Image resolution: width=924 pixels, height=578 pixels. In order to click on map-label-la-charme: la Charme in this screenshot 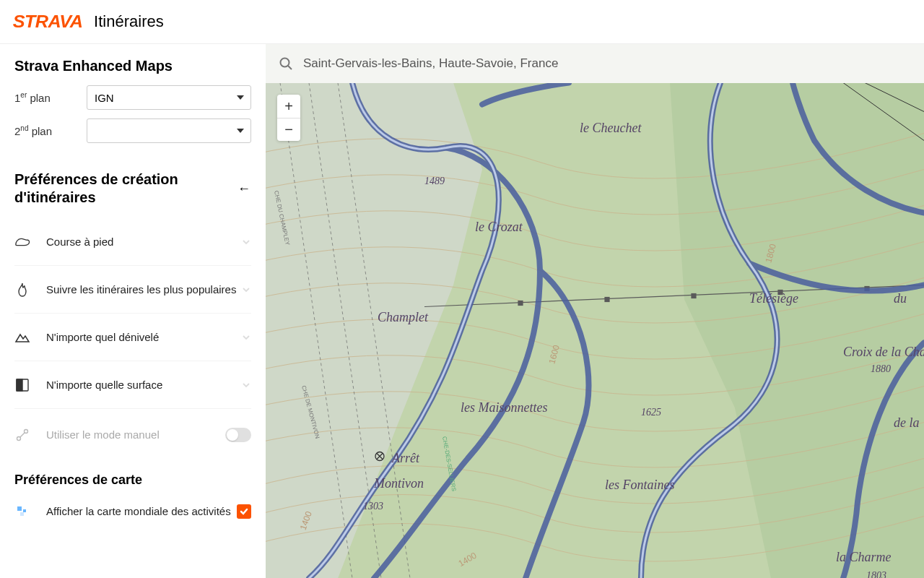, I will do `click(863, 557)`.